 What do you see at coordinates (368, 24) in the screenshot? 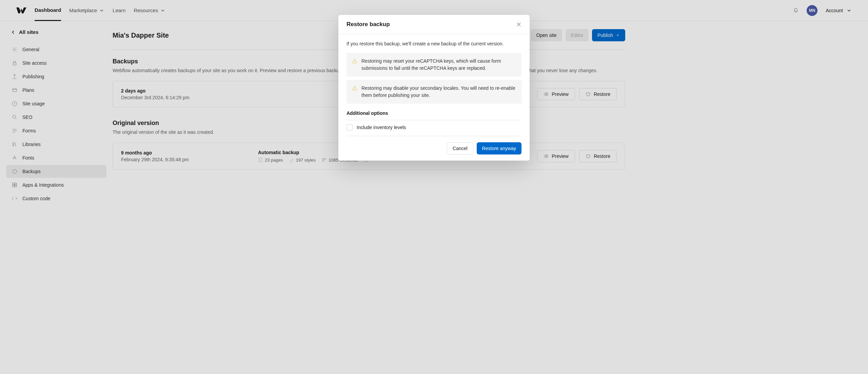
I see `modal-title: Restore backup` at bounding box center [368, 24].